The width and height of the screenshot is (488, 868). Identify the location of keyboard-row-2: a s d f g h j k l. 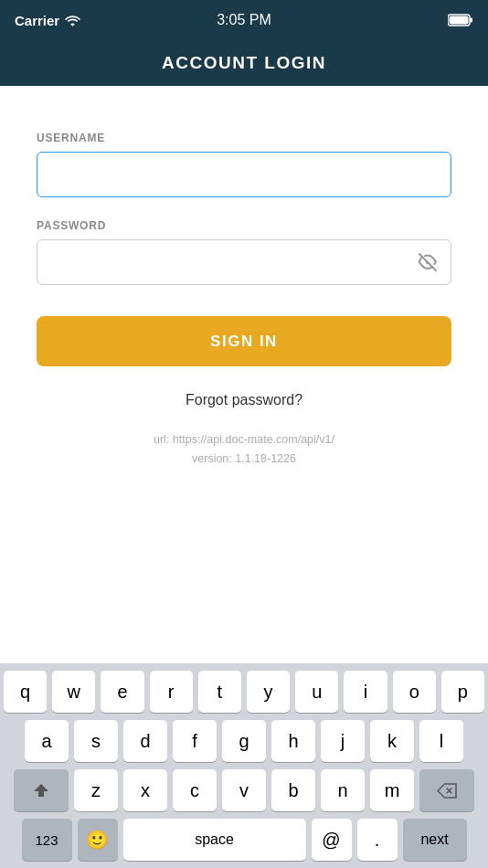
(244, 741).